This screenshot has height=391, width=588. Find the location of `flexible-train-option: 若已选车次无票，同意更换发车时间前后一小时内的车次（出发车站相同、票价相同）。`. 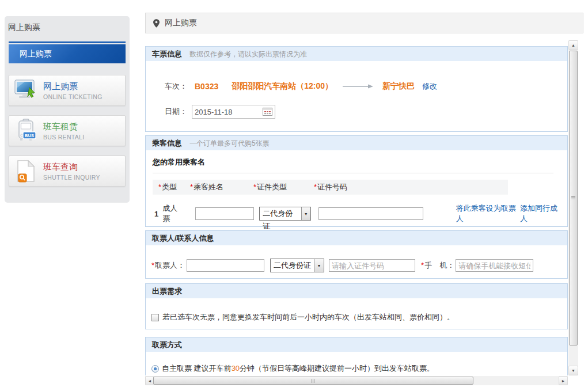

flexible-train-option: 若已选车次无票，同意更换发车时间前后一小时内的车次（出发车站相同、票价相同）。 is located at coordinates (359, 317).